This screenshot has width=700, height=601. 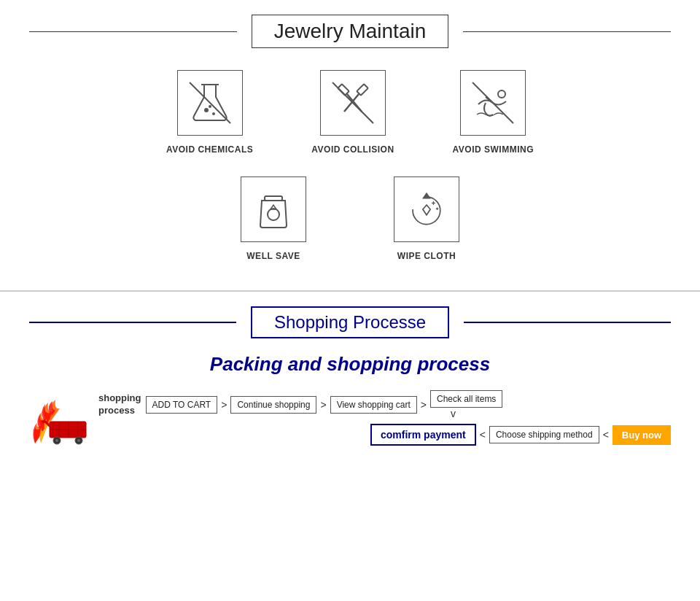 I want to click on collision-label: AVOID COLLISION, so click(x=353, y=150).